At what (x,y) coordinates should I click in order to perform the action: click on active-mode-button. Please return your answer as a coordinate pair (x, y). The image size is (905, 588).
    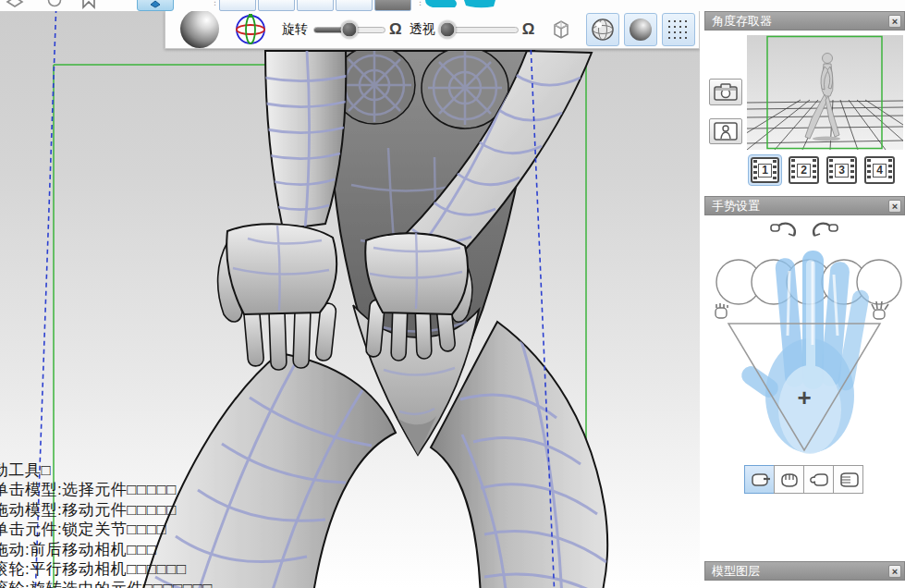
    Looking at the image, I should click on (155, 6).